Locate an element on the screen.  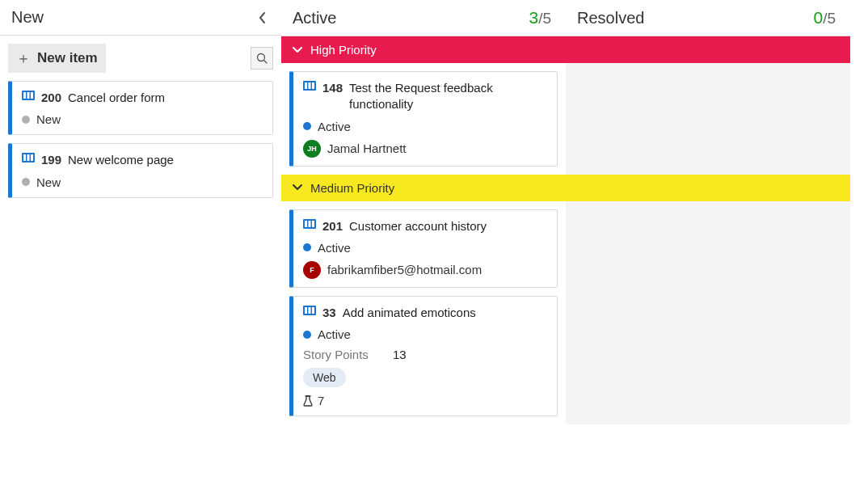
column-resolved-header: Resolved 0/5 is located at coordinates (708, 18).